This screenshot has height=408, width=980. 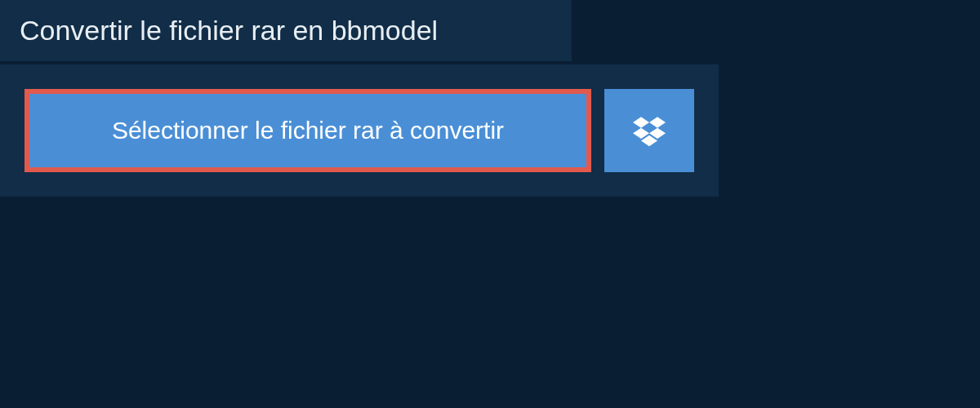 What do you see at coordinates (308, 131) in the screenshot?
I see `select-file-button: Sélectionner le fichier rar à convertir` at bounding box center [308, 131].